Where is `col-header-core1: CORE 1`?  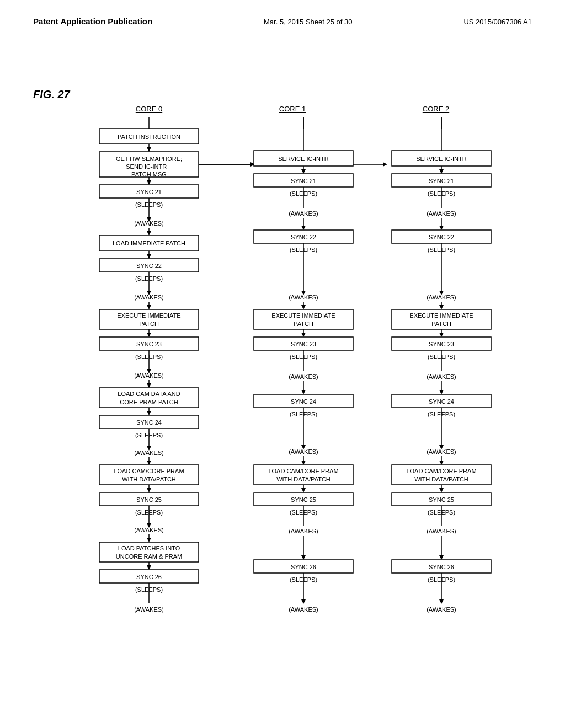 col-header-core1: CORE 1 is located at coordinates (292, 109).